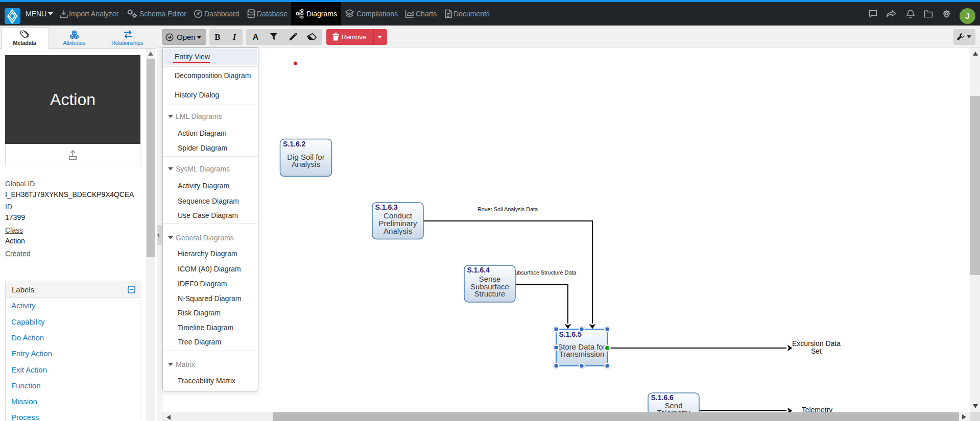 This screenshot has width=980, height=421. I want to click on svg-text: Transmission, so click(582, 354).